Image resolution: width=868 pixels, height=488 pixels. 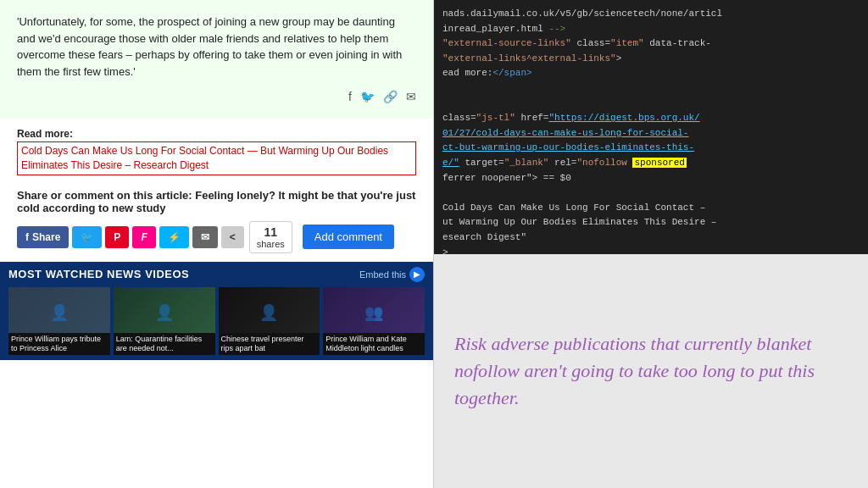 What do you see at coordinates (651, 223) in the screenshot?
I see `code-line-15: ut Warming Up Our Bodies Eliminates This…` at bounding box center [651, 223].